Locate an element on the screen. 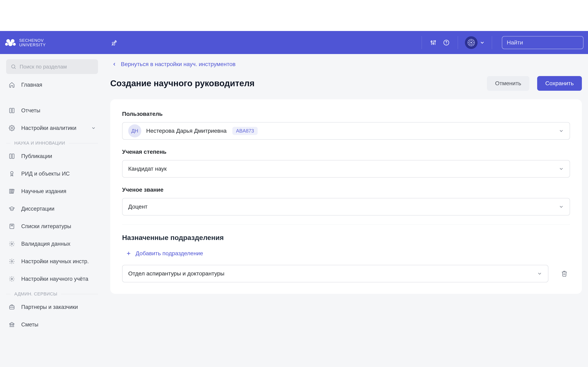 The image size is (588, 367). sidebar-item-reports: Отчеты is located at coordinates (52, 110).